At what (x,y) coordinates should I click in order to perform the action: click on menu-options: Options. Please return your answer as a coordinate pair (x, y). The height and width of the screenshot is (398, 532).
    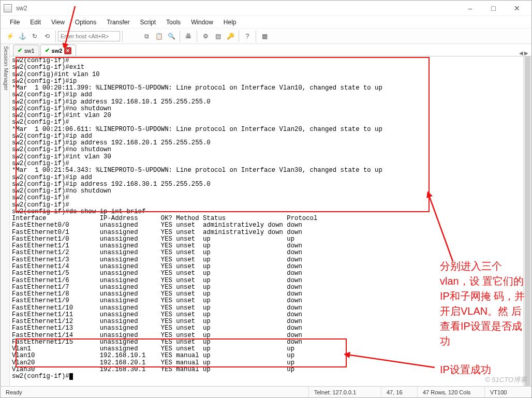
    Looking at the image, I should click on (86, 22).